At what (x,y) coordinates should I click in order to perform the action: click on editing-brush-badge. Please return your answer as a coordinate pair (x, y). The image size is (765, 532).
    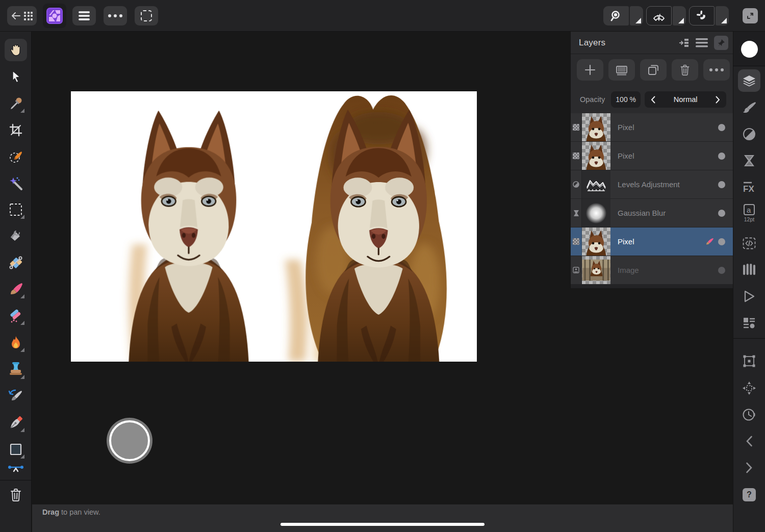
    Looking at the image, I should click on (709, 242).